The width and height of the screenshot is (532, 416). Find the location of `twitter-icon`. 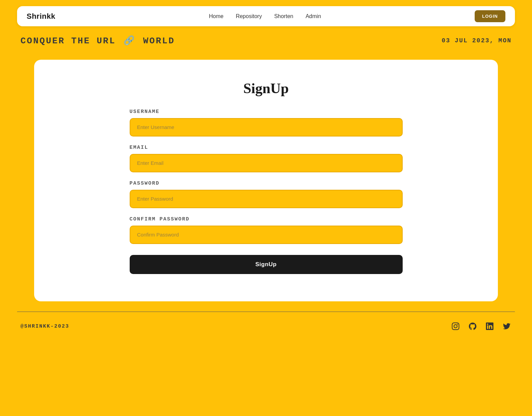

twitter-icon is located at coordinates (507, 326).